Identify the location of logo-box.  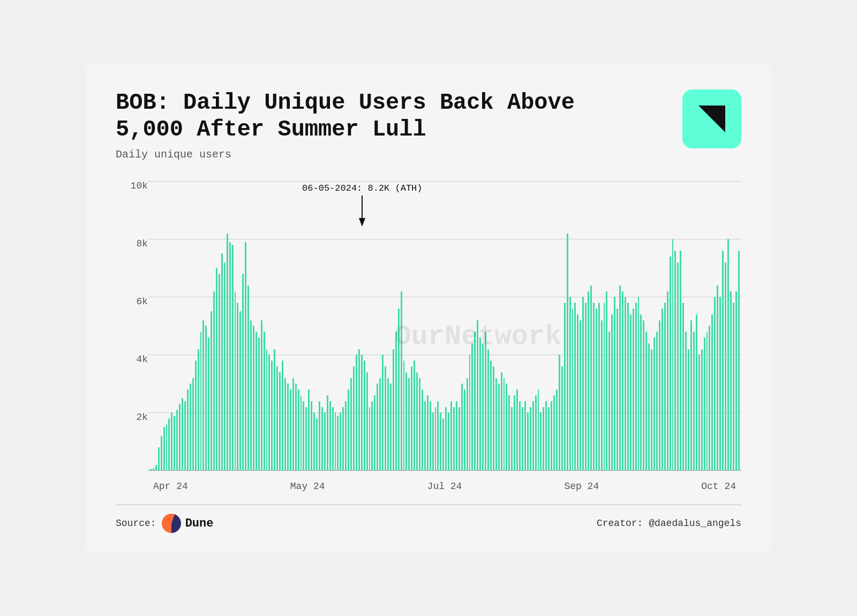
(712, 119).